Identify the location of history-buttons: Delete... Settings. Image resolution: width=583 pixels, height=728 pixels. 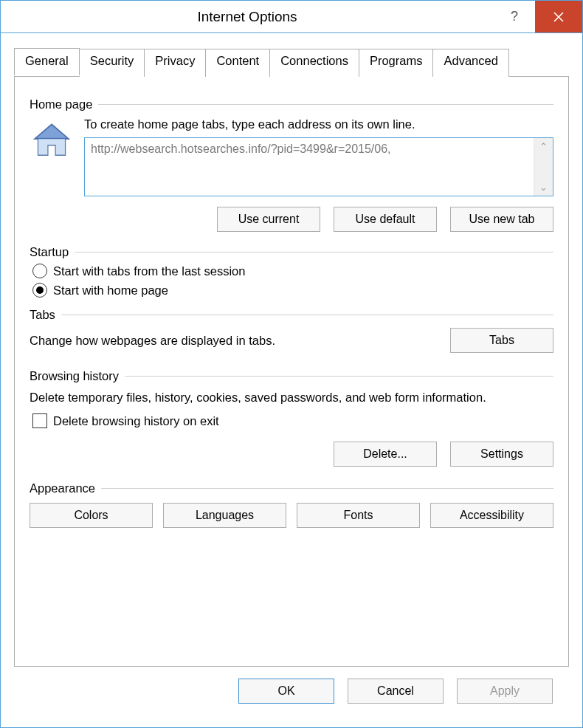
(292, 454).